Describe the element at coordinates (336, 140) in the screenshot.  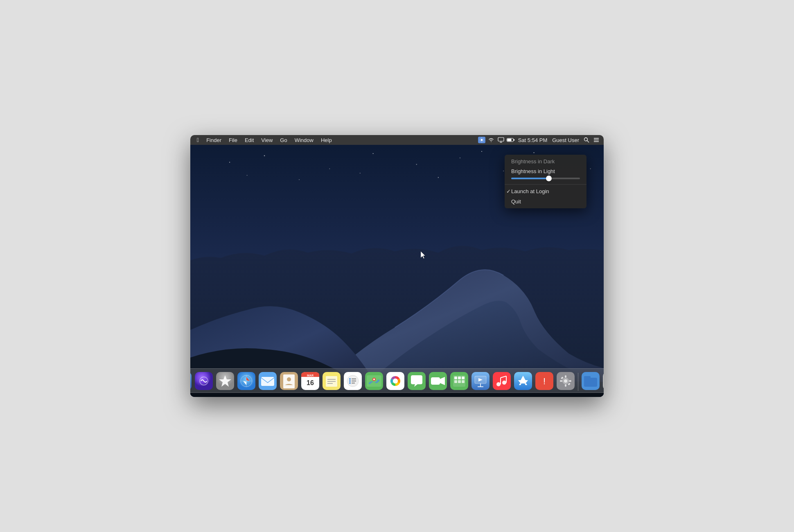
I see `menubar-left:  Finder File Edit View Go Window Help` at that location.